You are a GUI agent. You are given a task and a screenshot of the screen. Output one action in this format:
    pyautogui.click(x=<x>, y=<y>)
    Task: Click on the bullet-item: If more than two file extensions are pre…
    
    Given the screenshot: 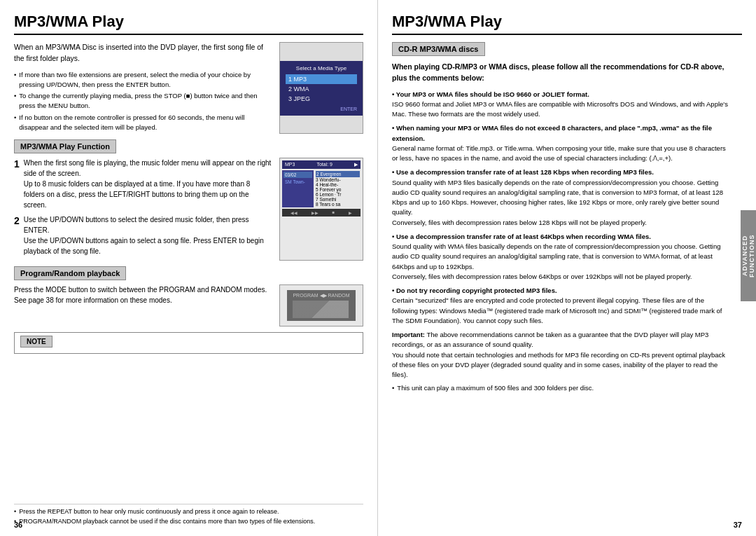 What is the action you would take?
    pyautogui.click(x=143, y=80)
    